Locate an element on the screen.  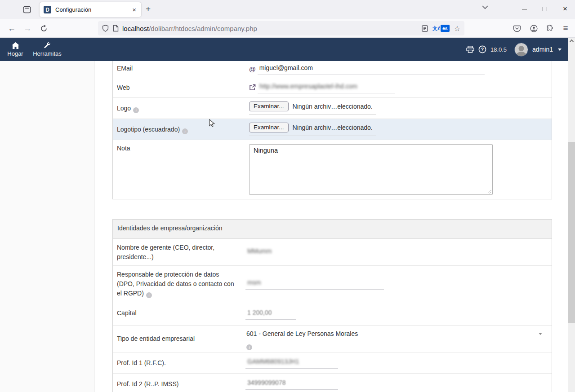
window-minimize-button is located at coordinates (524, 9).